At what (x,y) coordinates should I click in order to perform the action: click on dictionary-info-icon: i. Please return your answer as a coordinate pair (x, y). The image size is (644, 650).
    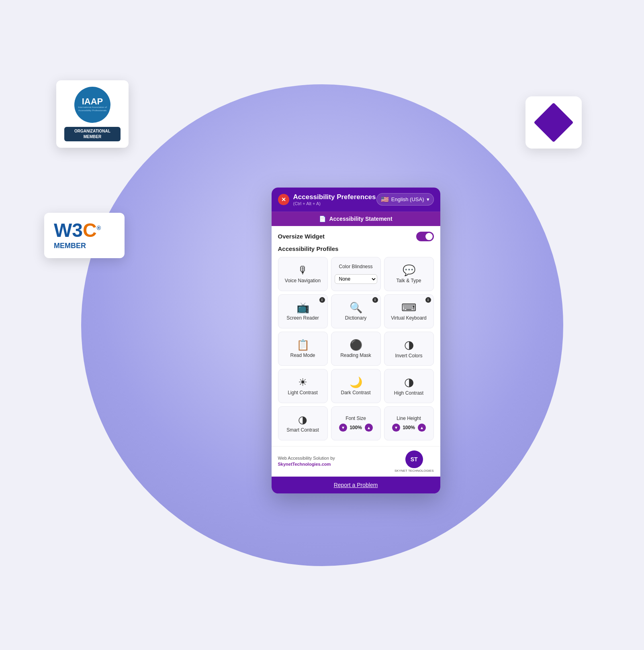
    Looking at the image, I should click on (375, 300).